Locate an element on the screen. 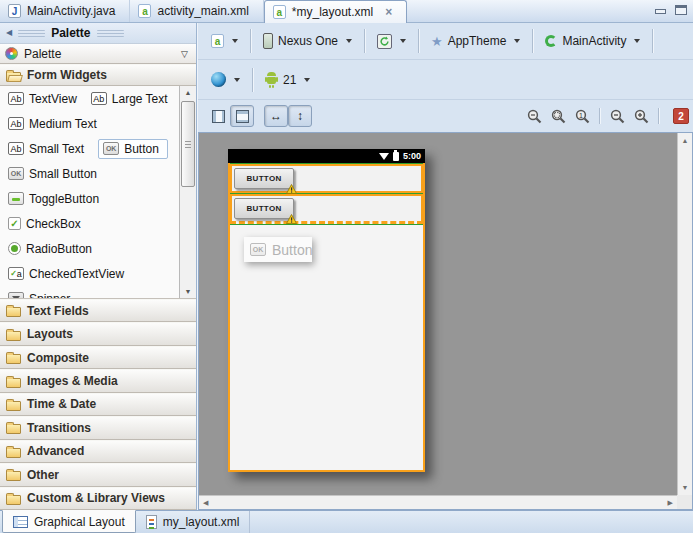  button-widget-1: BUTTON is located at coordinates (264, 178).